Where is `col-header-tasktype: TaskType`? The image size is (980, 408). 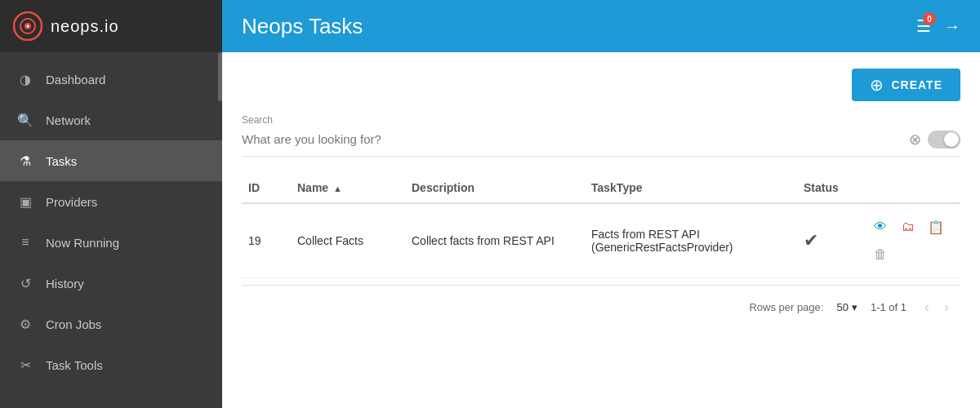 col-header-tasktype: TaskType is located at coordinates (691, 188).